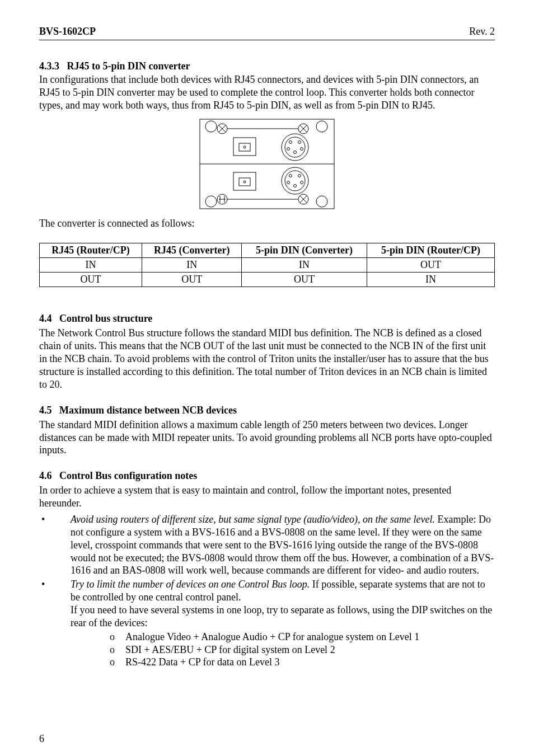 This screenshot has width=534, height=756. Describe the element at coordinates (106, 318) in the screenshot. I see `heading-text: Control bus structure` at that location.